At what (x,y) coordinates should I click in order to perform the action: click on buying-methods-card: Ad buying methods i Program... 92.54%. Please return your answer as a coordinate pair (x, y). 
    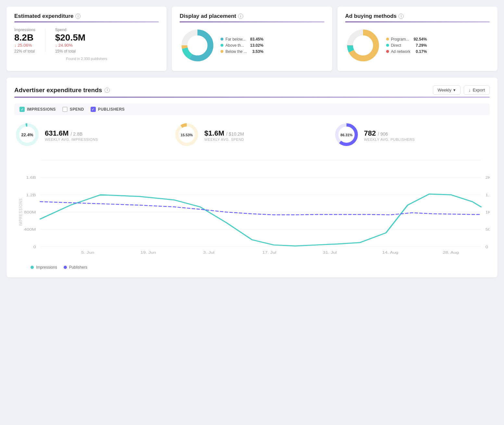
    Looking at the image, I should click on (418, 39).